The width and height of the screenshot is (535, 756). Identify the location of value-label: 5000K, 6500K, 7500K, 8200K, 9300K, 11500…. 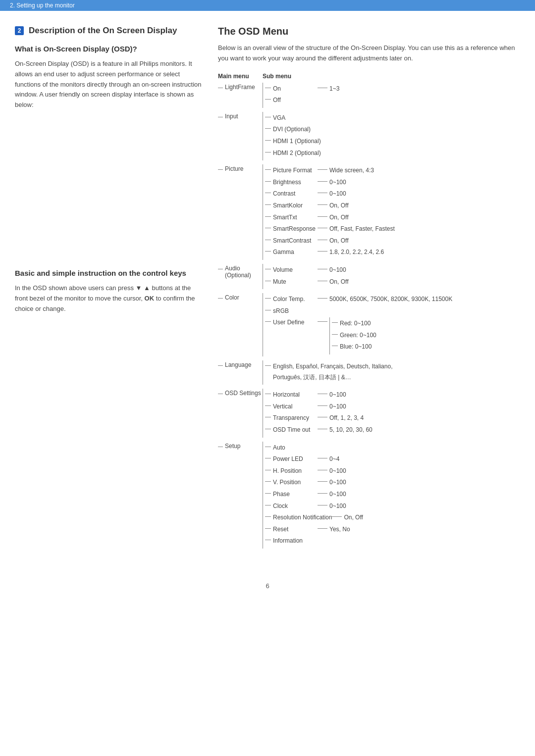
(391, 300).